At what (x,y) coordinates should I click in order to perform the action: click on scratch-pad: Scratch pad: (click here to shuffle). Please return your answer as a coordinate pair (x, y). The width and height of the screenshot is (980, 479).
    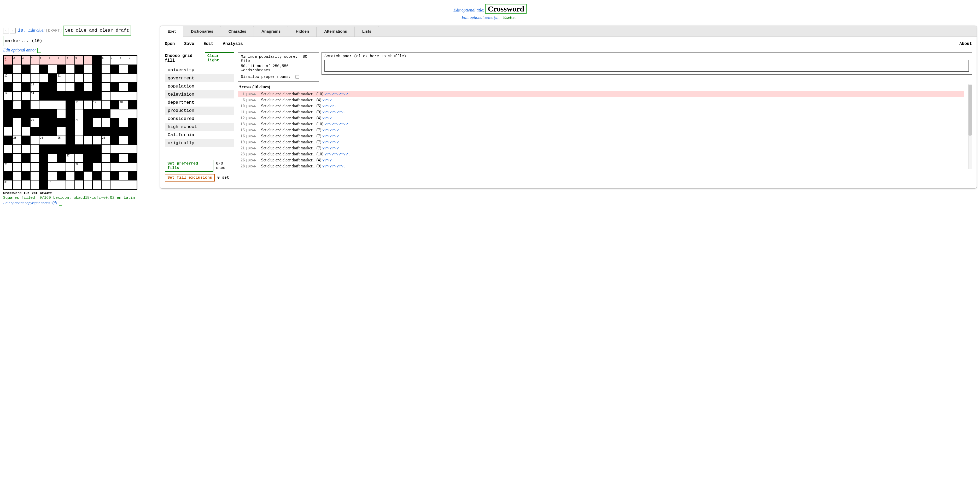
    Looking at the image, I should click on (647, 63).